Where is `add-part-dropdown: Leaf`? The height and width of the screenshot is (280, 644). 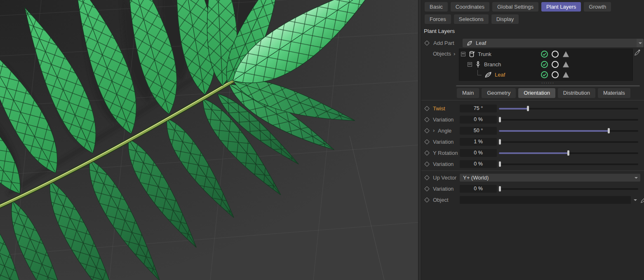
add-part-dropdown: Leaf is located at coordinates (553, 43).